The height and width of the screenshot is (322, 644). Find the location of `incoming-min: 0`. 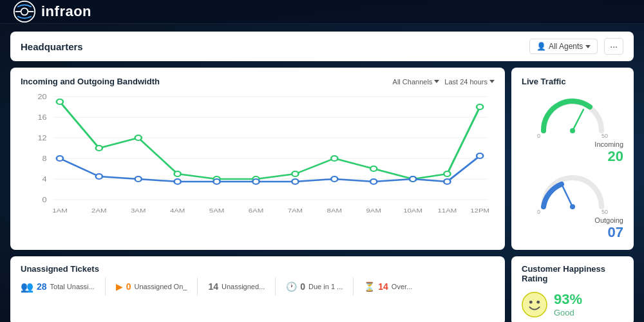

incoming-min: 0 is located at coordinates (538, 136).